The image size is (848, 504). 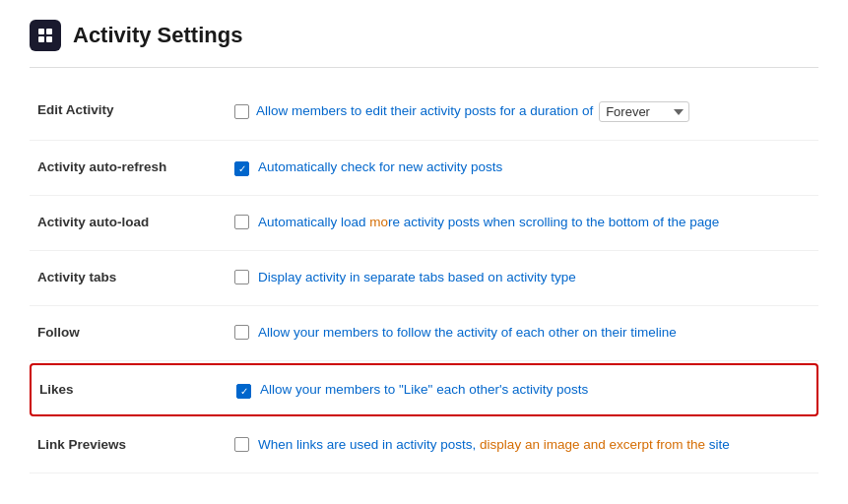 What do you see at coordinates (138, 389) in the screenshot?
I see `label-likes: Likes` at bounding box center [138, 389].